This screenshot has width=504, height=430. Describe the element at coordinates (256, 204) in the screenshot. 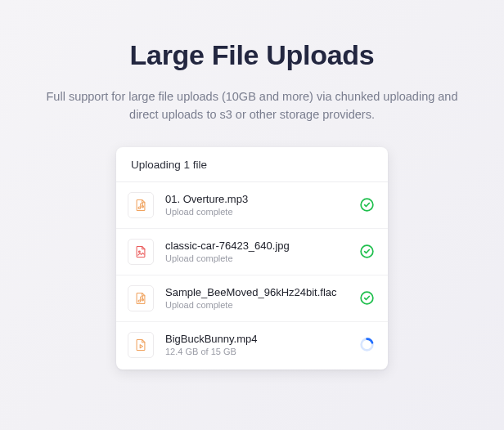

I see `upload-row-text: 01. Overture.mp3Upload complete` at that location.